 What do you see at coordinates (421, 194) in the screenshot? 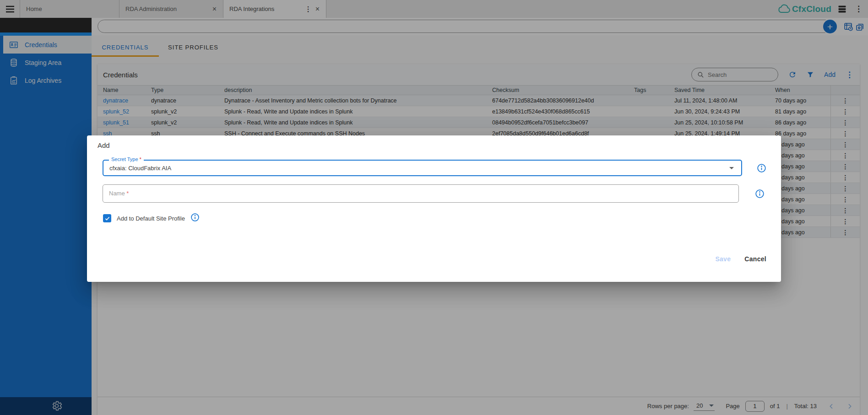
I see `name-placeholder: Name *` at bounding box center [421, 194].